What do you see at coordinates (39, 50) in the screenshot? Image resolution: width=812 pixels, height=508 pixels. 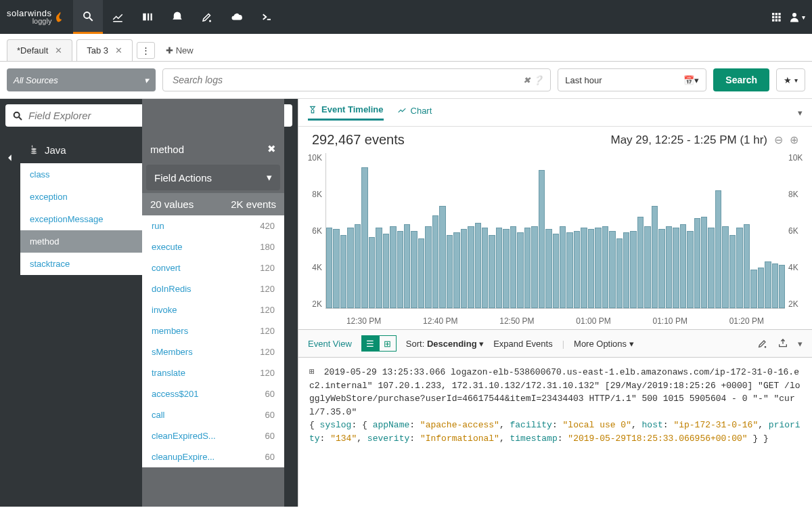 I see `tab-default: *Default ✕` at bounding box center [39, 50].